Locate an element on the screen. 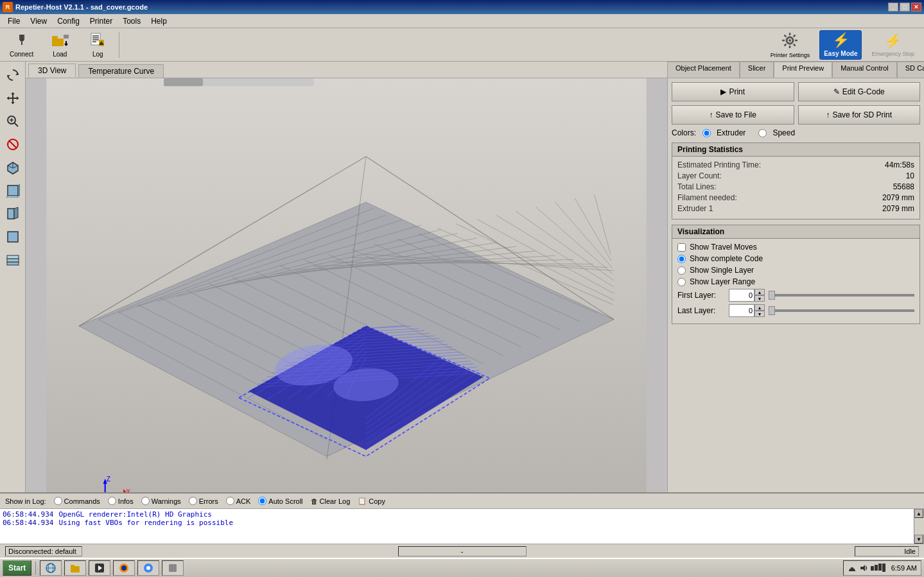 The image size is (924, 577). log-entry-1: 06:58:44.934 Using fast VBOs for renderi… is located at coordinates (457, 522).